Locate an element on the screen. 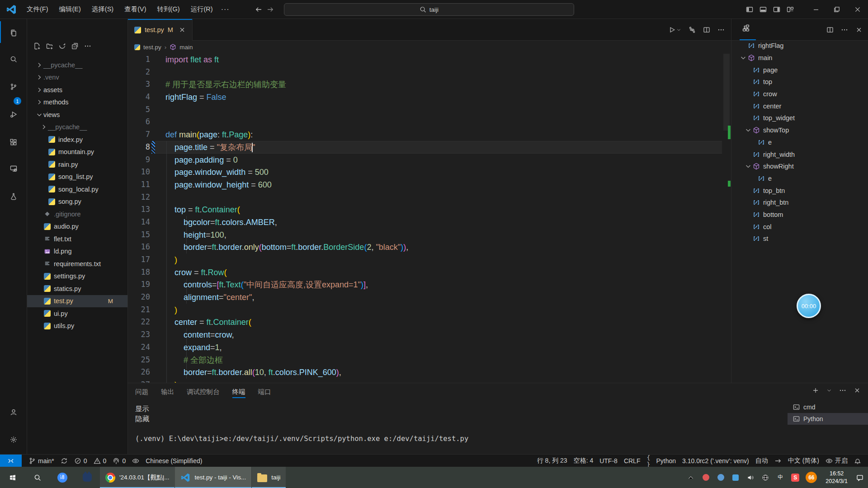 This screenshot has width=868, height=488. outline-item-e: e is located at coordinates (800, 179).